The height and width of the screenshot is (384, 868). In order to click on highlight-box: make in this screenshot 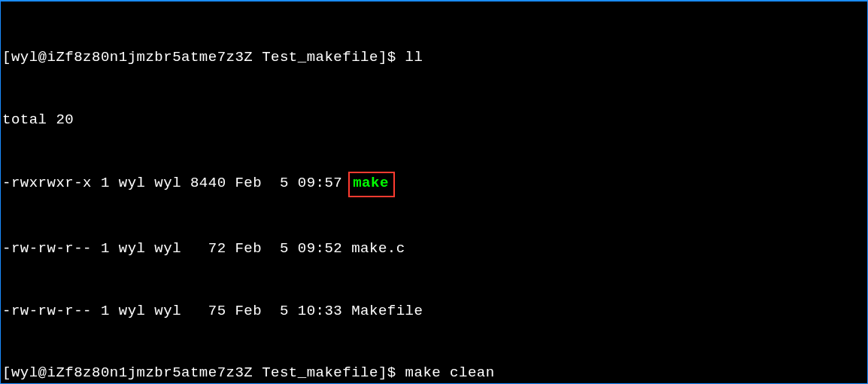, I will do `click(372, 184)`.